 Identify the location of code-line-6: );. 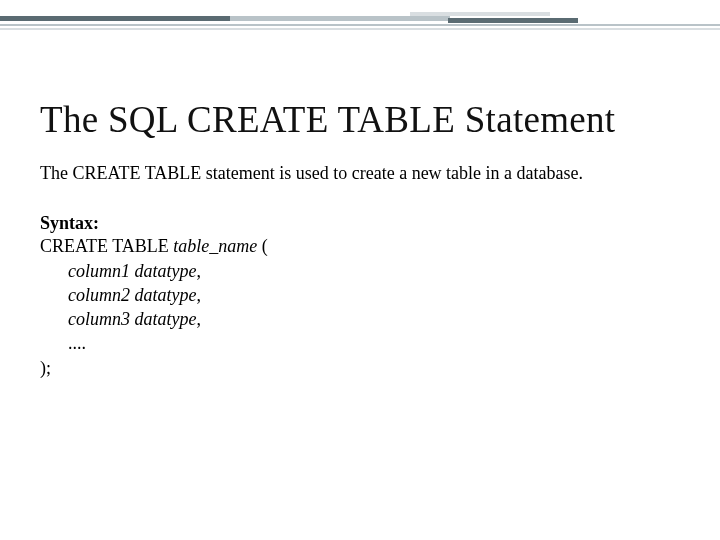
(46, 368).